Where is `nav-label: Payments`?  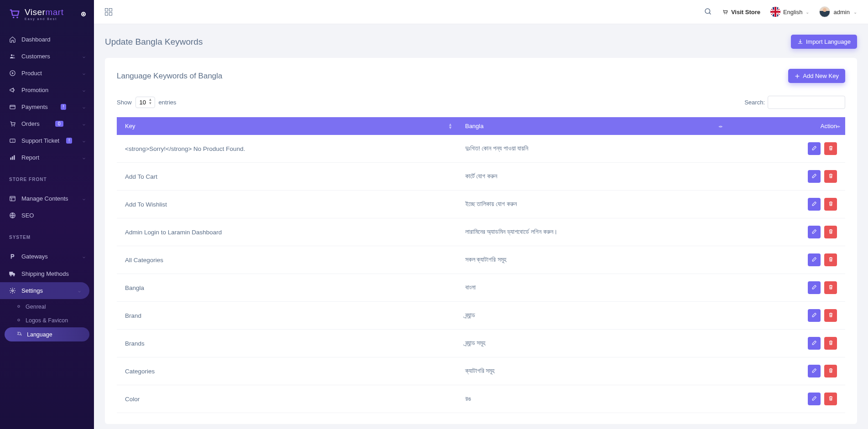
nav-label: Payments is located at coordinates (35, 107).